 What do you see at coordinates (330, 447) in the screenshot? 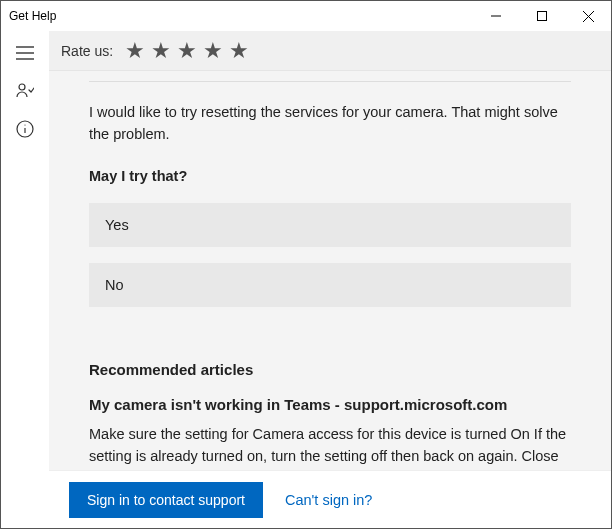
I see `article-snippet: Make sure the setting for Camera access …` at bounding box center [330, 447].